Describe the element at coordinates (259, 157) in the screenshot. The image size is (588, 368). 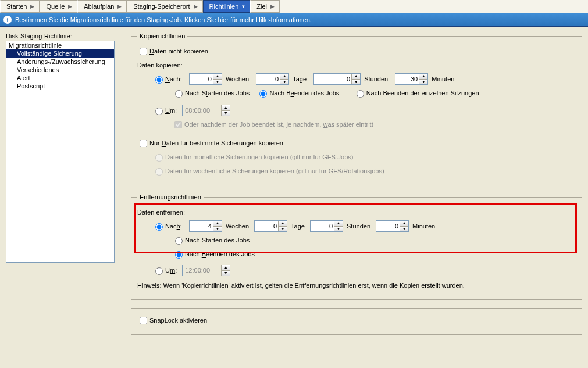
I see `label-monthly: Daten für monatliche Sicherungen kopiere…` at that location.